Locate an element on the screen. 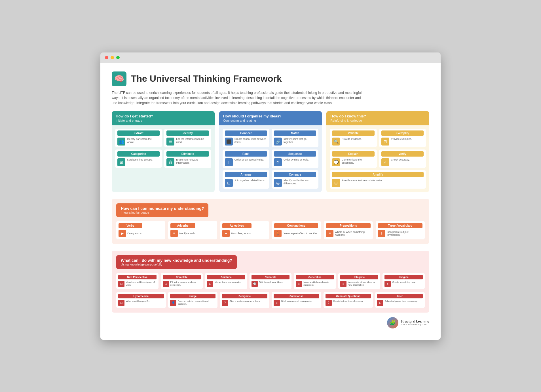  match-icon: 🔗 is located at coordinates (278, 142).